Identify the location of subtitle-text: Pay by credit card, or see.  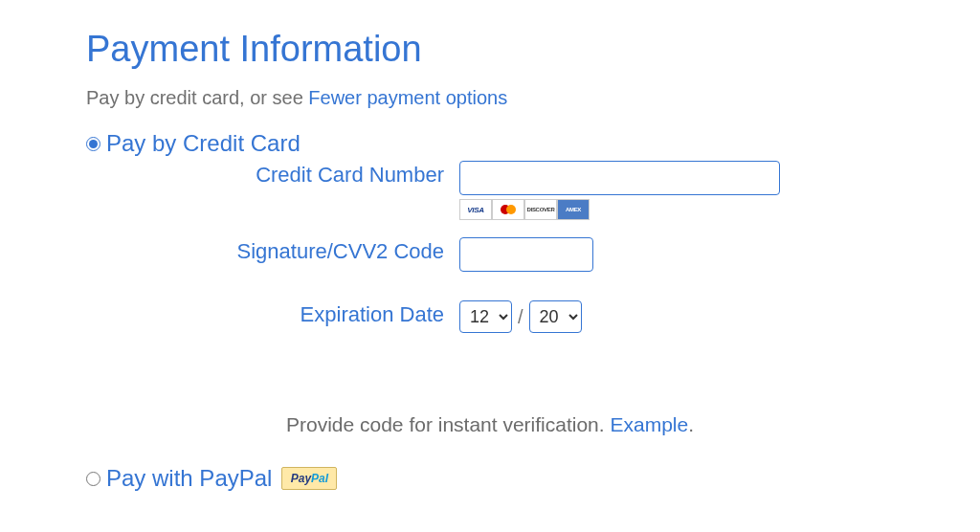
(197, 98).